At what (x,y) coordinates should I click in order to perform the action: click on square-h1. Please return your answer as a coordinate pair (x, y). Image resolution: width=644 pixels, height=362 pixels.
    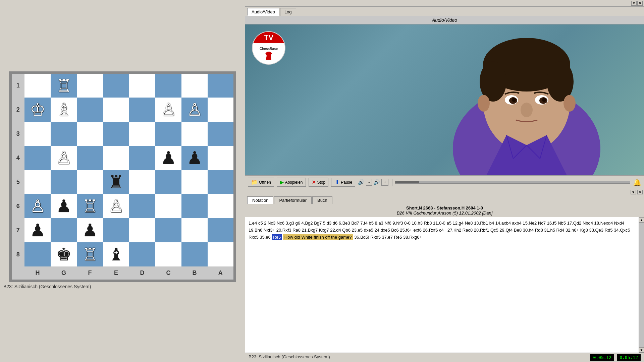
    Looking at the image, I should click on (38, 85).